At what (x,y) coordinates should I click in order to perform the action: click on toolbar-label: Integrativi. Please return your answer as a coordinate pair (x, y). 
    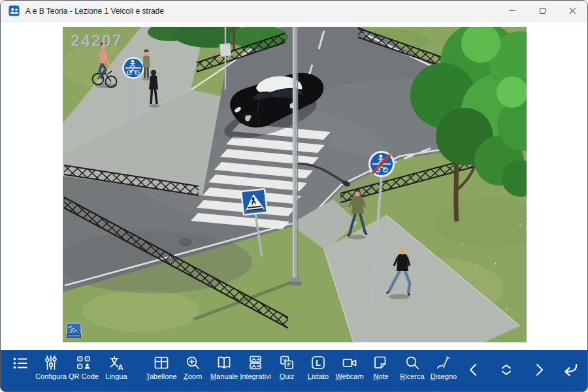
    Looking at the image, I should click on (255, 376).